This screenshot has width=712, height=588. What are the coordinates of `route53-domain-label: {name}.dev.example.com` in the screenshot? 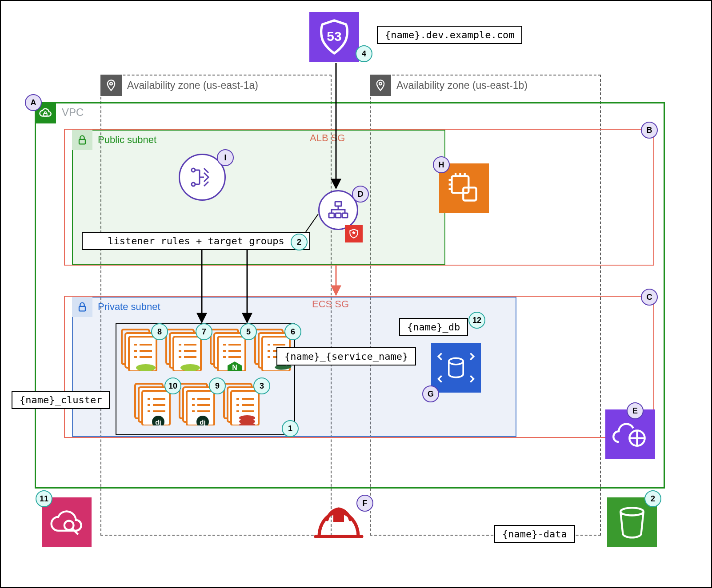 It's located at (450, 35).